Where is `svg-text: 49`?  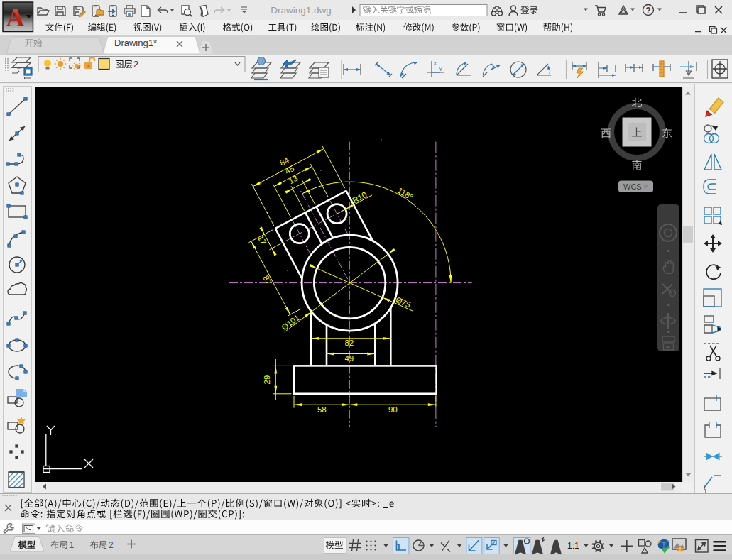
svg-text: 49 is located at coordinates (349, 358).